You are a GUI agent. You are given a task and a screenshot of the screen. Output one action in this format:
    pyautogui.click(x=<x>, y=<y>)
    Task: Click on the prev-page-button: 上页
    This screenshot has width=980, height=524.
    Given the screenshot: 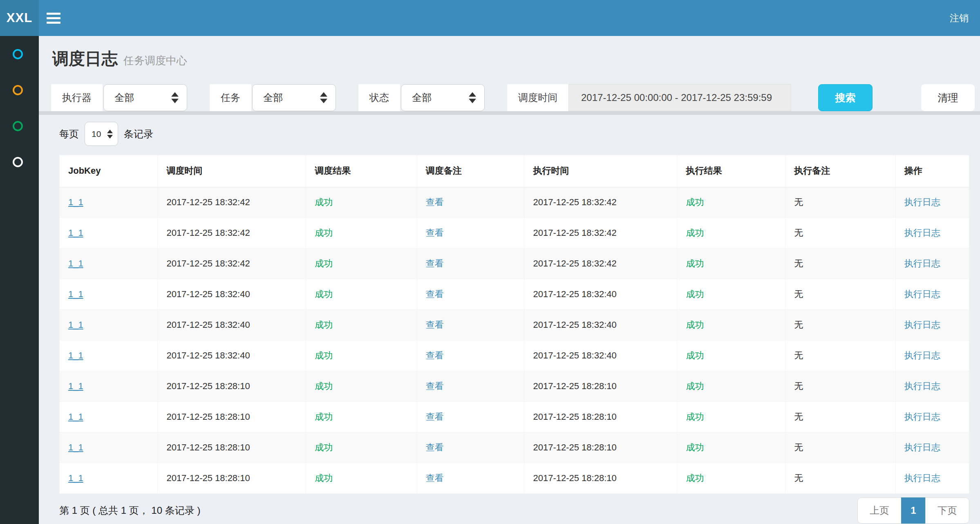 What is the action you would take?
    pyautogui.click(x=879, y=511)
    